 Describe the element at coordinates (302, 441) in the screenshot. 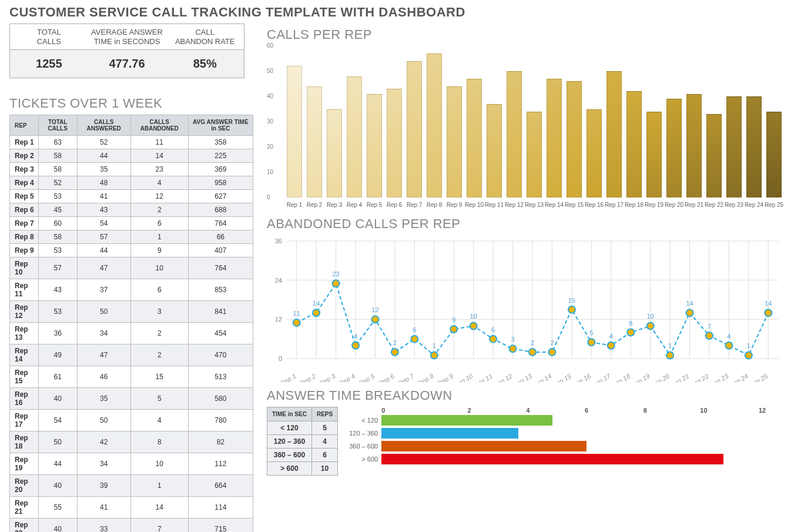

I see `answer-time-table: TIME in SEC REPS < 1205120 – 3604360 – 6…` at that location.